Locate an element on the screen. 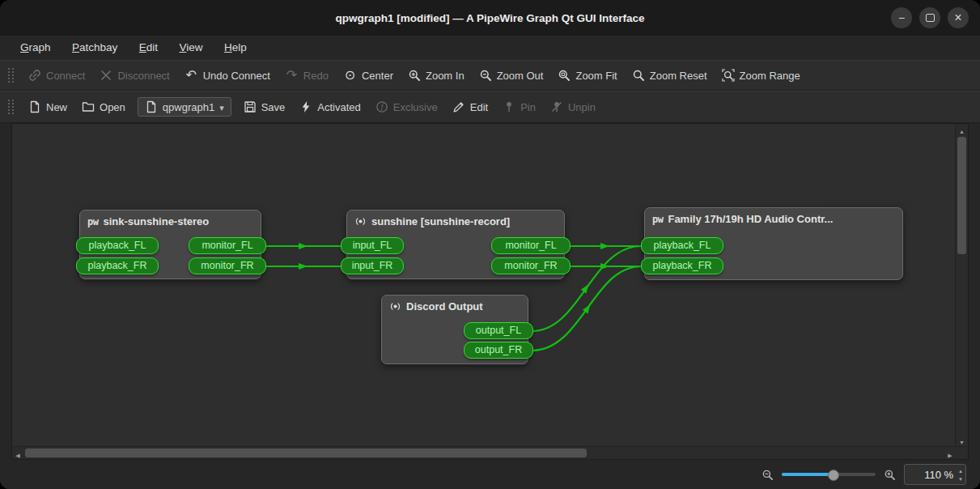 The height and width of the screenshot is (489, 980). horizontal-scroll-track is located at coordinates (484, 453).